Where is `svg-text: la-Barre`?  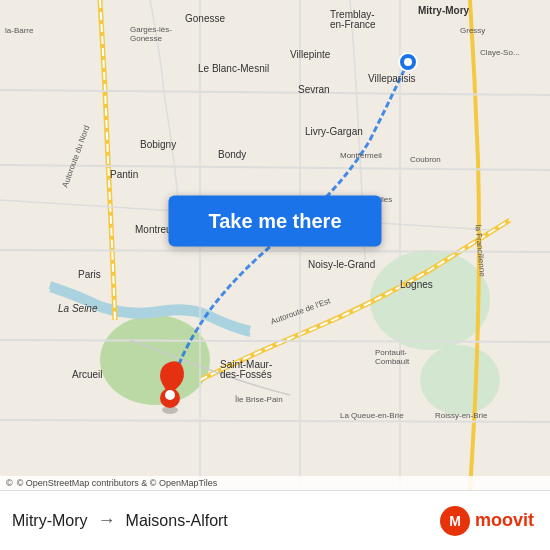
svg-text: la-Barre is located at coordinates (20, 30).